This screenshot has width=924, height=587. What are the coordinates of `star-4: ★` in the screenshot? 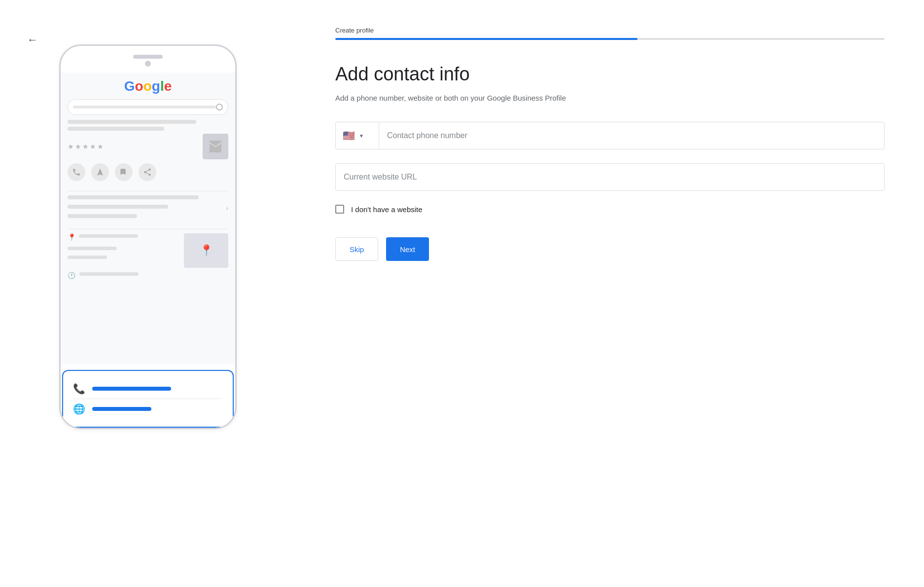 It's located at (93, 147).